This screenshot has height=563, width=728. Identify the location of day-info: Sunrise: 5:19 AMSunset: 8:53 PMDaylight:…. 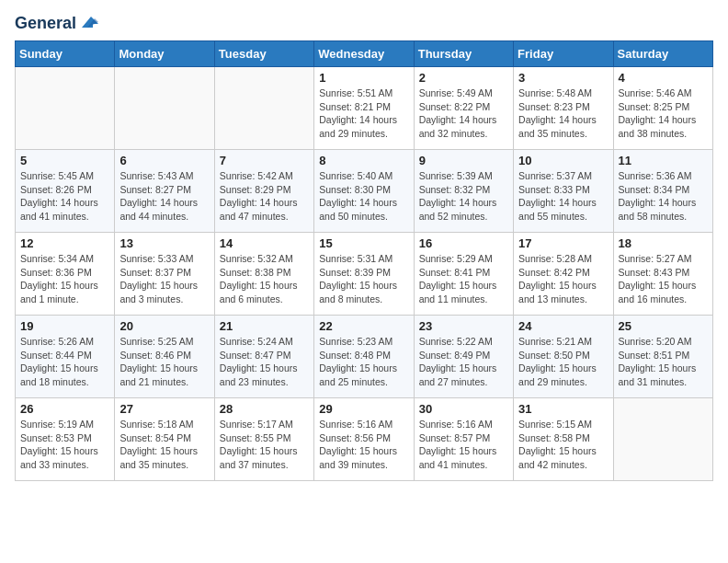
(64, 445).